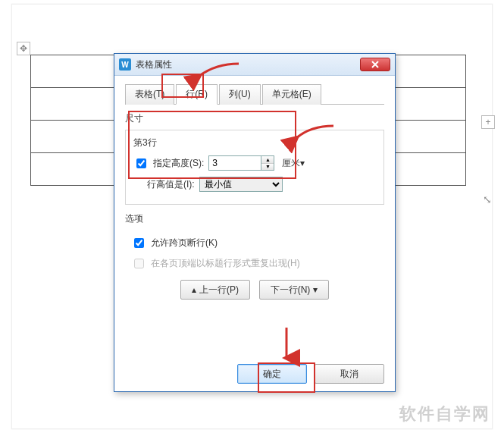  Describe the element at coordinates (134, 220) in the screenshot. I see `options-legend: 选项` at that location.